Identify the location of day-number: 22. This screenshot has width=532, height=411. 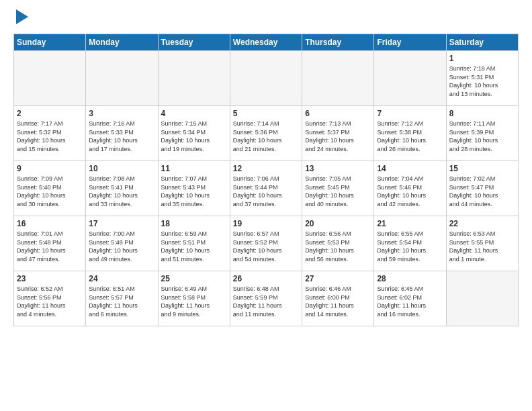
(482, 224).